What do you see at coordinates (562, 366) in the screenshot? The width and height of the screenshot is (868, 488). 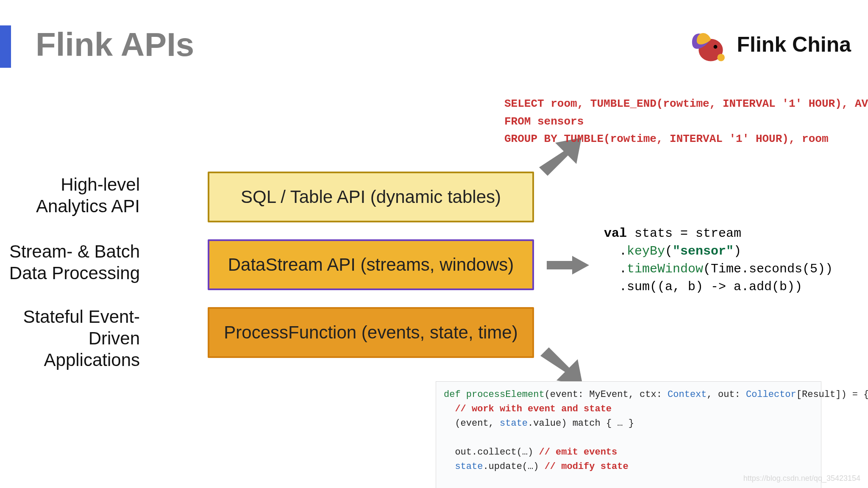 I see `arrow-down-right-icon` at bounding box center [562, 366].